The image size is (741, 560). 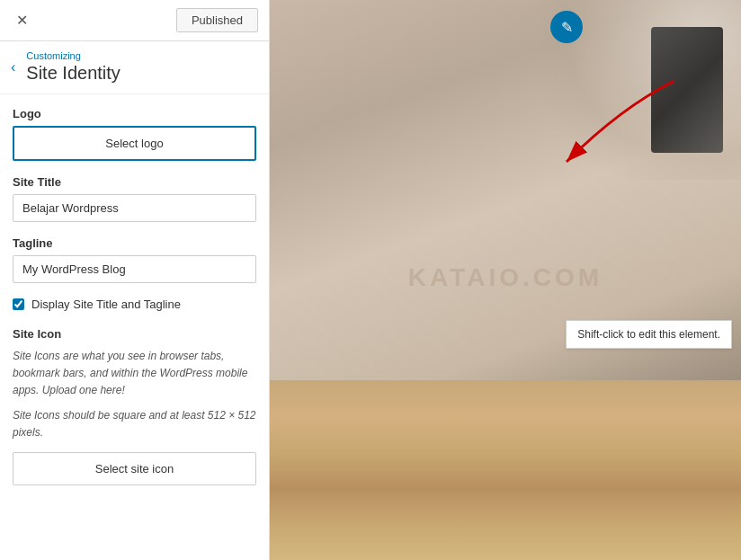 I want to click on tagline-label: Tagline, so click(x=135, y=243).